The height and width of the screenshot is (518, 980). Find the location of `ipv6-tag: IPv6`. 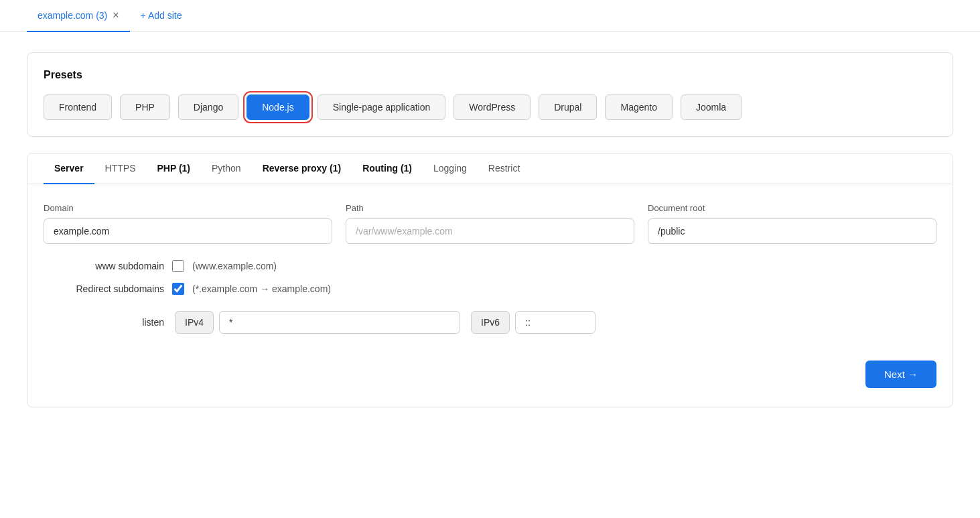

ipv6-tag: IPv6 is located at coordinates (490, 322).